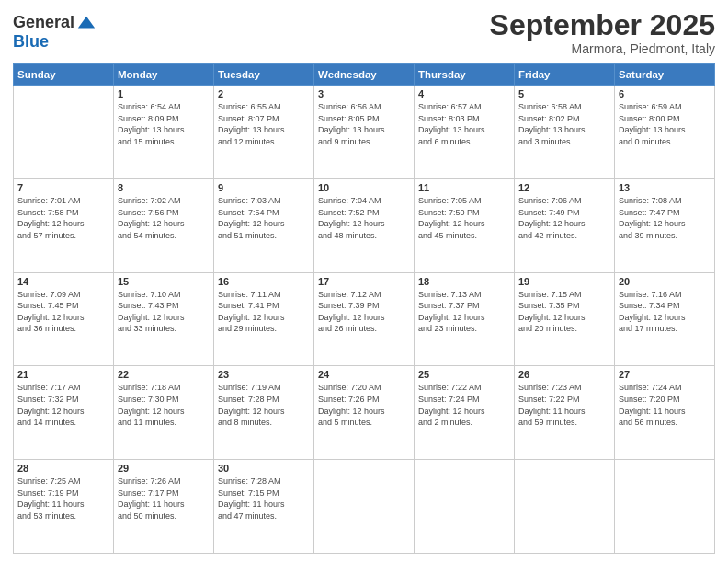 This screenshot has width=728, height=563. I want to click on day-number: 4, so click(464, 94).